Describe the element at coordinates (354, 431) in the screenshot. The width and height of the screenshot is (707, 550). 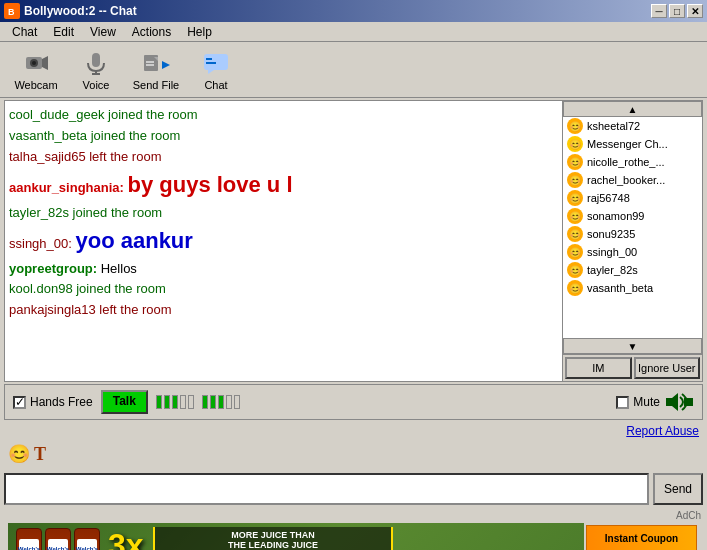
I see `report-abuse-bar: Report Abuse` at that location.